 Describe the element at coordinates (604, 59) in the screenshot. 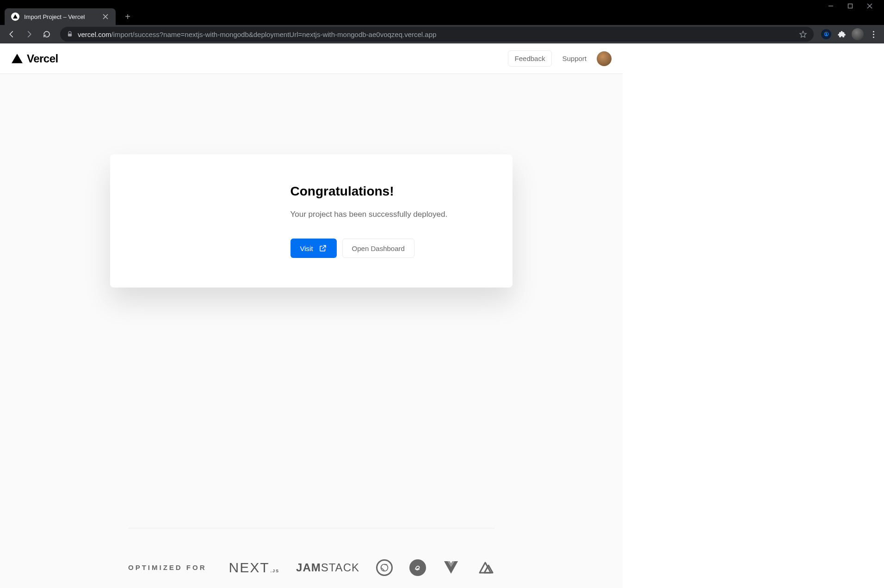

I see `user-avatar` at that location.